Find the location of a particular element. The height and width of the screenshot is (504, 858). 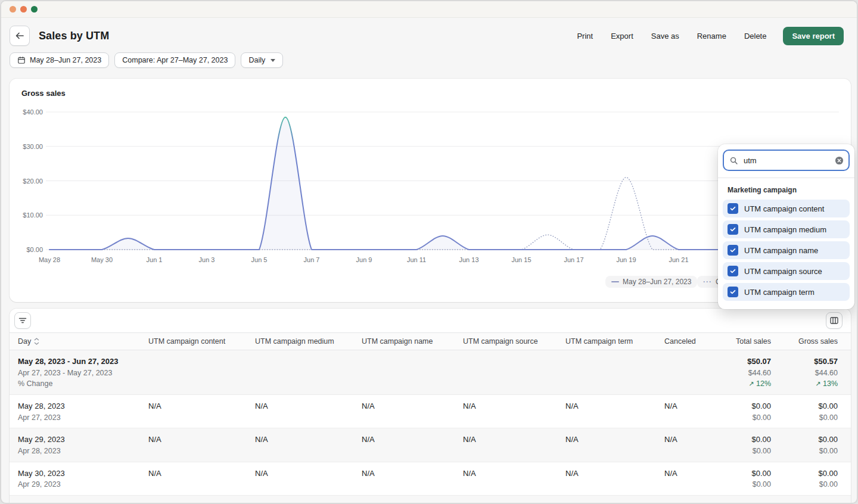

window-minimize-button is located at coordinates (24, 10).